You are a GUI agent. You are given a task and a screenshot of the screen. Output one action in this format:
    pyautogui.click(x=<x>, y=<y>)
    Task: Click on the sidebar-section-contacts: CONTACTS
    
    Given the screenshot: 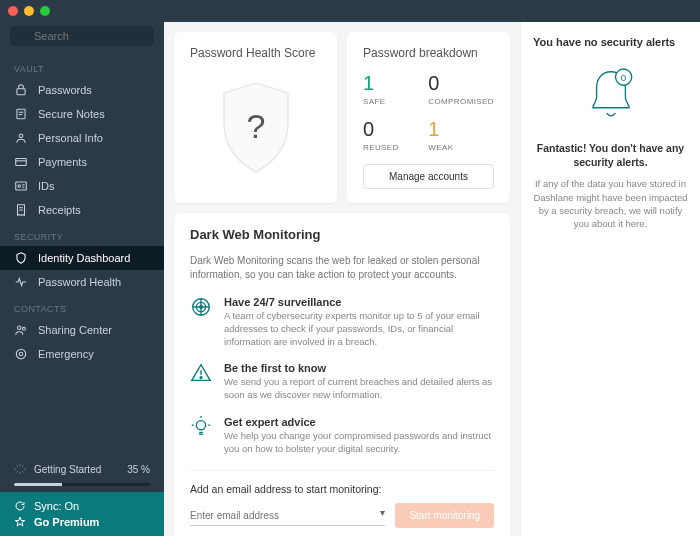 What is the action you would take?
    pyautogui.click(x=82, y=306)
    